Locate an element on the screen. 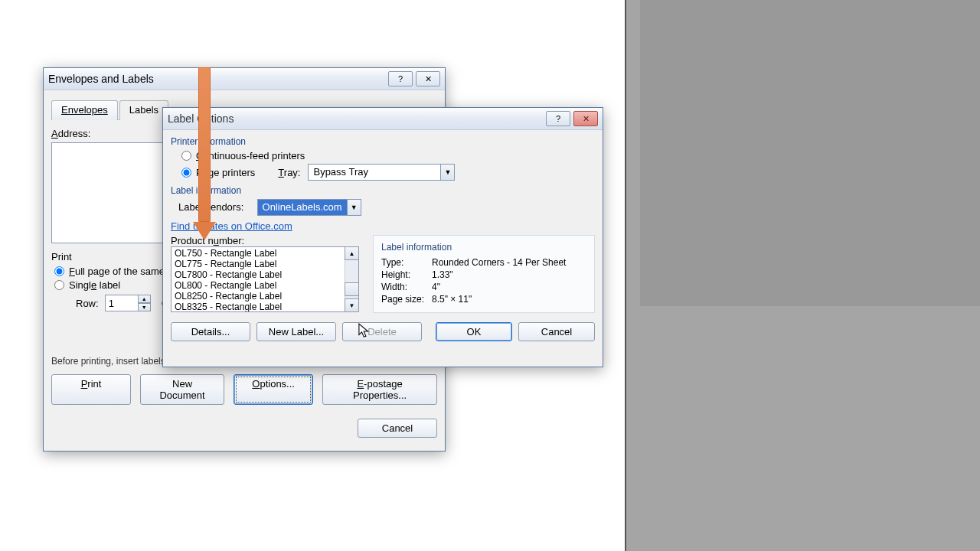 This screenshot has width=980, height=551. label-details-panel: Label information Type:Rounded Corners -… is located at coordinates (484, 274).